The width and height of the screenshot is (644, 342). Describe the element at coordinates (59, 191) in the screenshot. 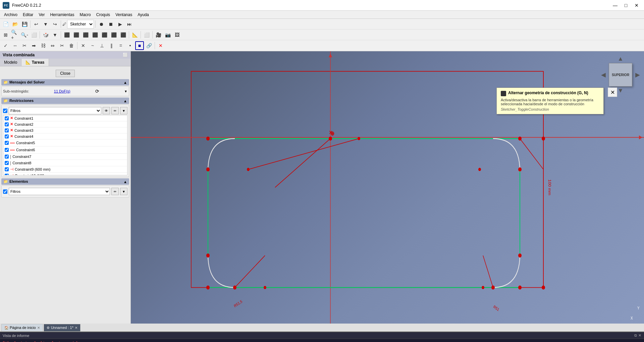

I see `elements-filter-select: Filtros` at that location.